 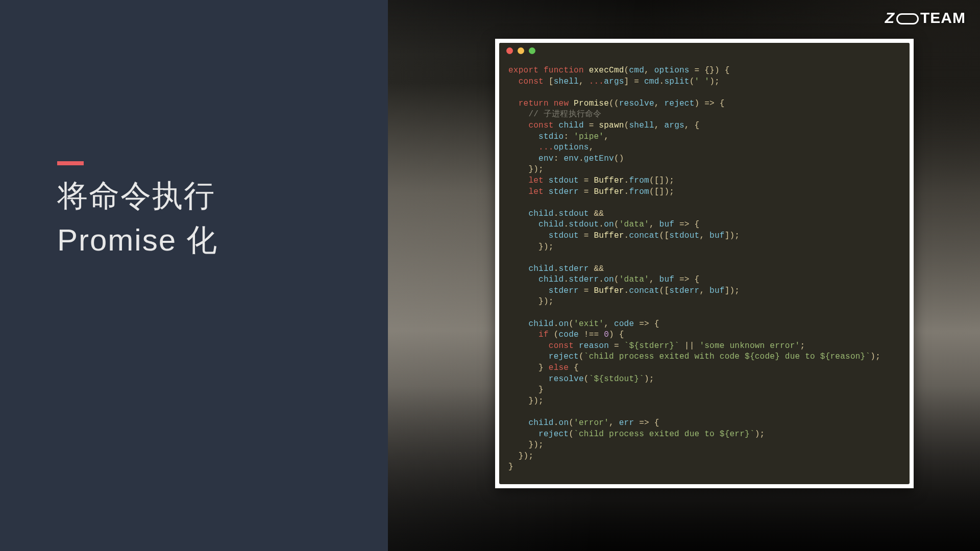 What do you see at coordinates (521, 51) in the screenshot?
I see `minimize-icon` at bounding box center [521, 51].